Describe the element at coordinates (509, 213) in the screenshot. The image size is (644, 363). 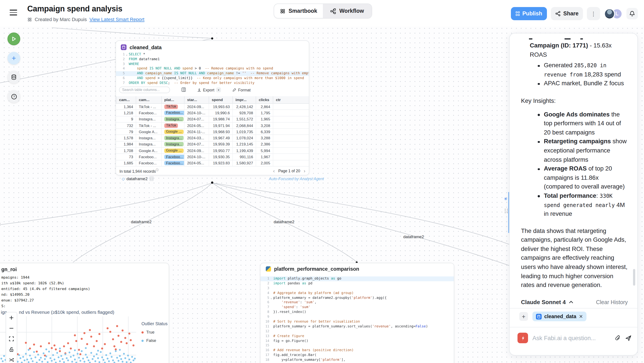
I see `panel-resize-accent` at that location.